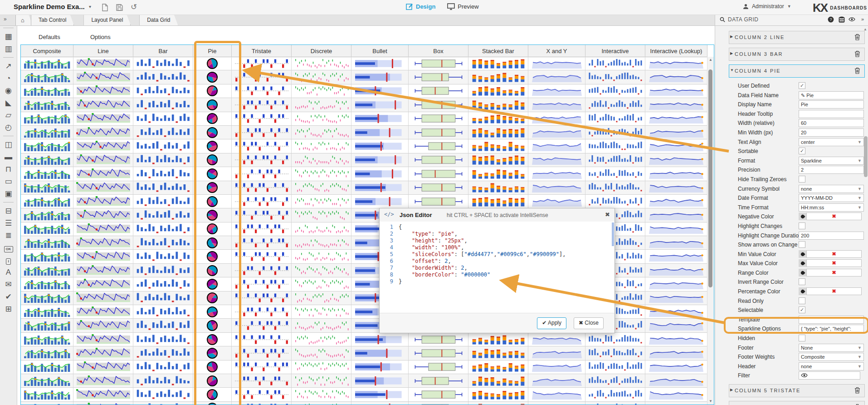  What do you see at coordinates (615, 51) in the screenshot?
I see `column-header-interactive: Interactive` at bounding box center [615, 51].